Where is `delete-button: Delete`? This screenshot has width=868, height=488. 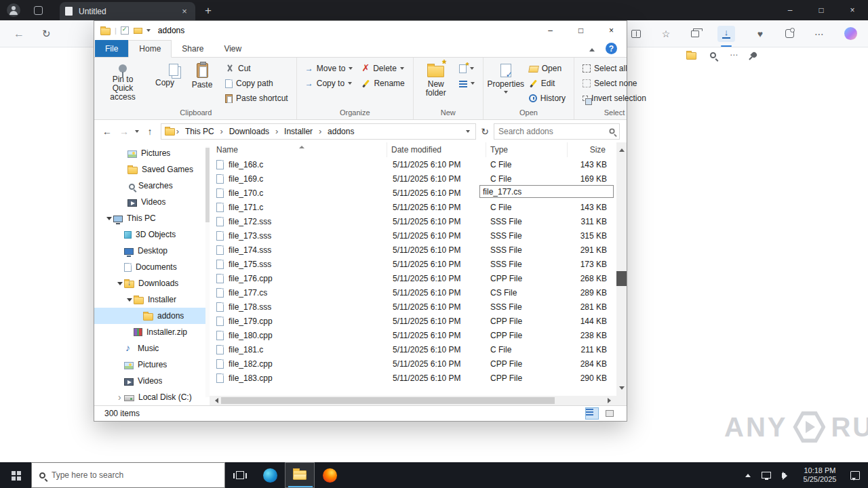 delete-button: Delete is located at coordinates (382, 68).